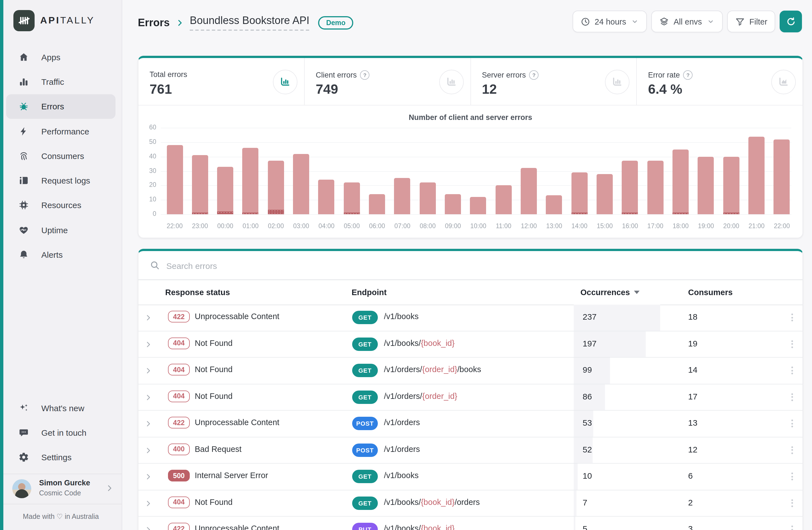  What do you see at coordinates (61, 131) in the screenshot?
I see `sidebar-item-performance: Performance` at bounding box center [61, 131].